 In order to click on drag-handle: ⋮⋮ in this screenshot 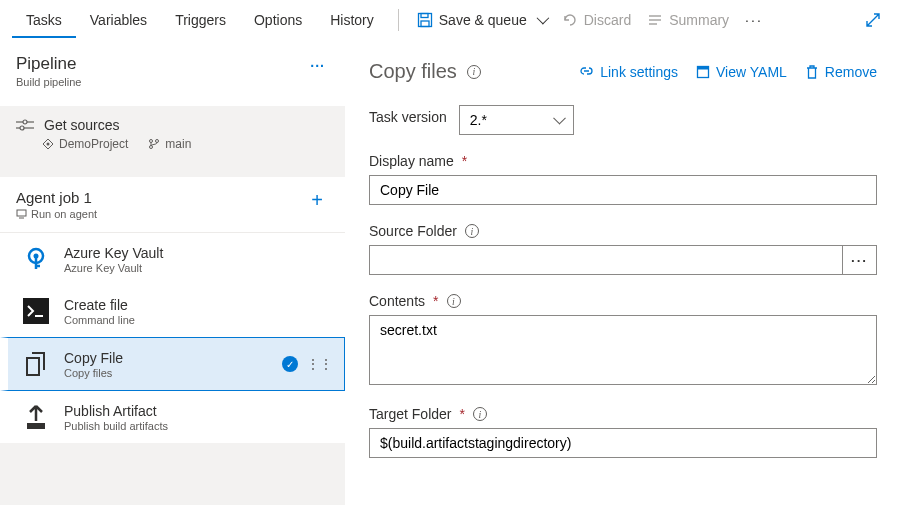, I will do `click(319, 364)`.